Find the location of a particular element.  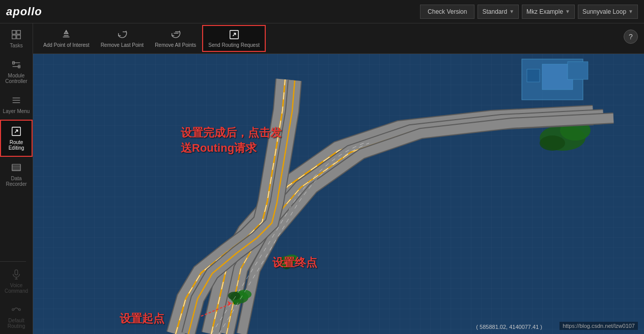

remove-last-label: Remove Last Point is located at coordinates (122, 45).